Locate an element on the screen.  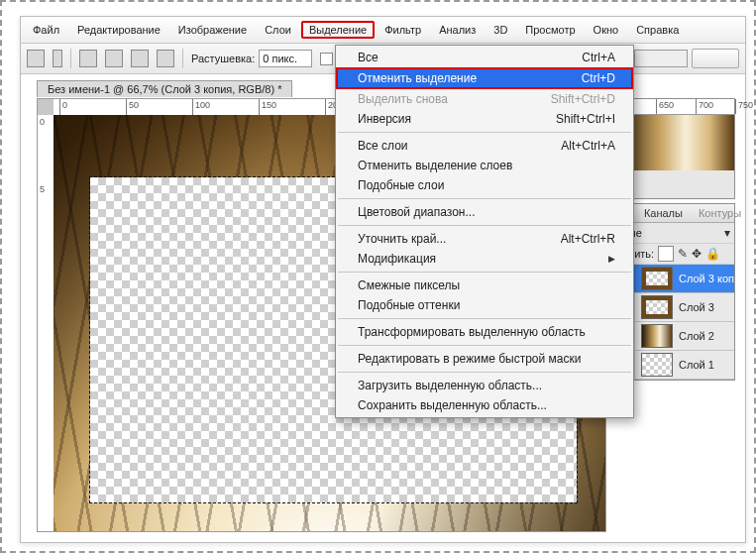
menu-item-label: Трансформировать выделенную область is located at coordinates (472, 332).